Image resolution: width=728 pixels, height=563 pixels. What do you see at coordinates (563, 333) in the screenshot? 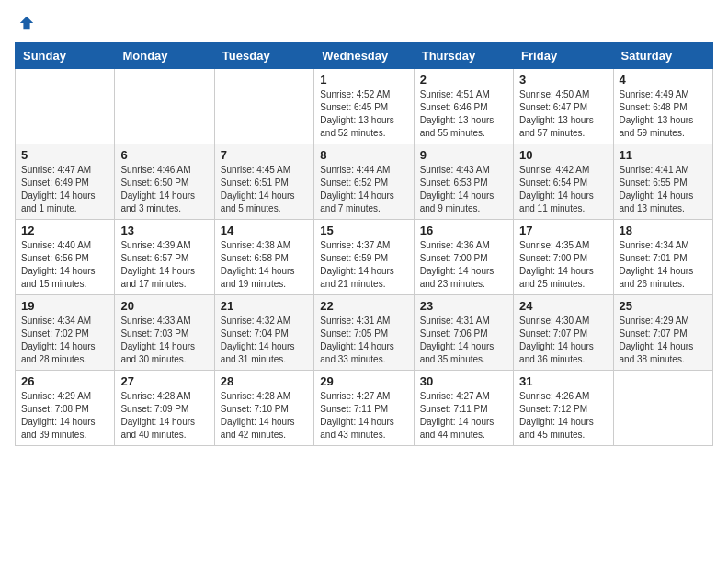
I see `calendar-cell: 24Sunrise: 4:30 AM Sunset: 7:07 PM Dayli…` at bounding box center [563, 333].